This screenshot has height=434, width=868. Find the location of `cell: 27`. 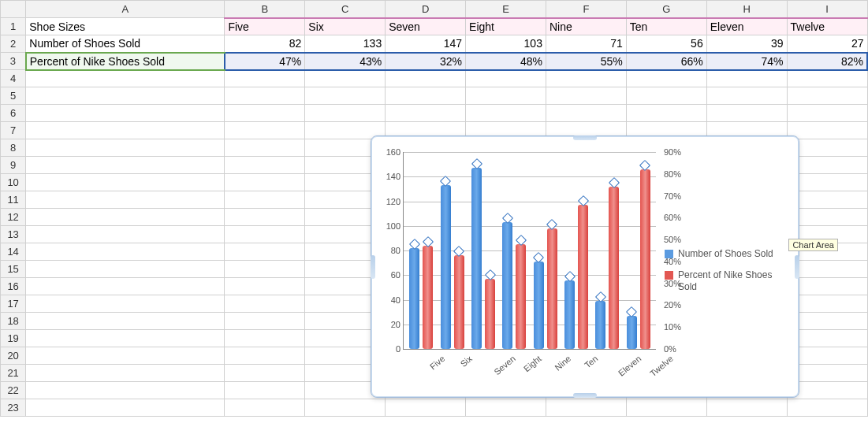

cell: 27 is located at coordinates (827, 44).